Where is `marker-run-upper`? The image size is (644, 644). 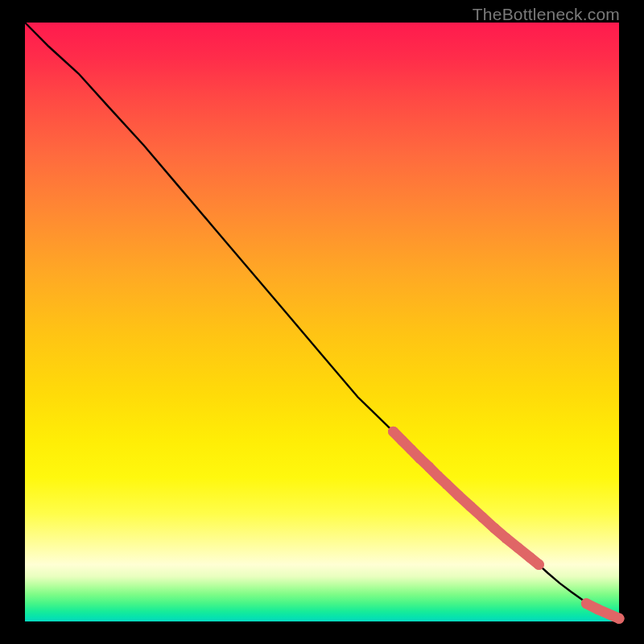 marker-run-upper is located at coordinates (466, 498).